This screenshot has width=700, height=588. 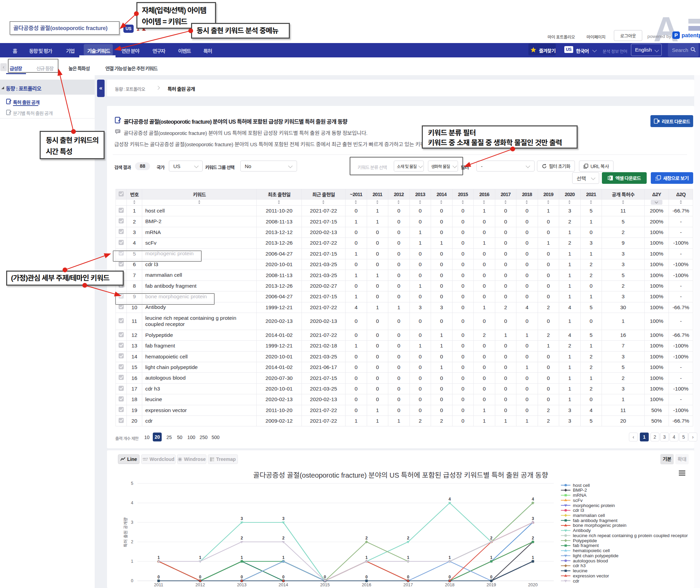 What do you see at coordinates (594, 506) in the screenshot?
I see `svg-text: morphogenic protein` at bounding box center [594, 506].